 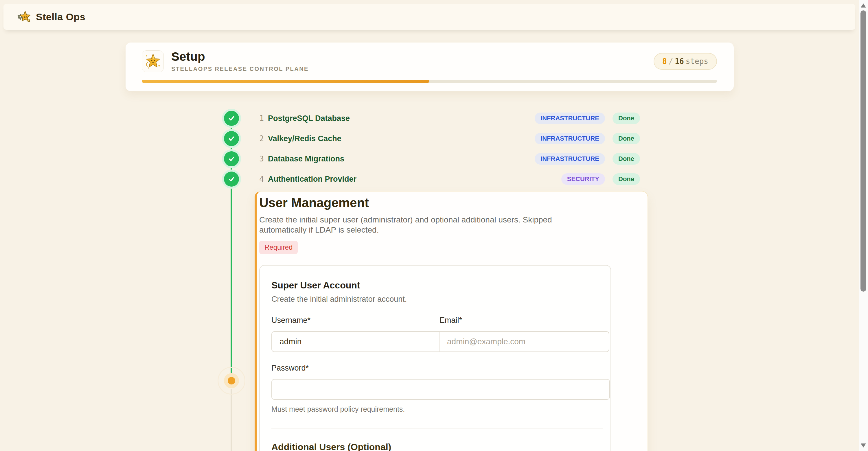 What do you see at coordinates (383, 149) in the screenshot?
I see `completed-steps-list: 1 PostgreSQL Database INFRASTRUCTURE Don…` at bounding box center [383, 149].